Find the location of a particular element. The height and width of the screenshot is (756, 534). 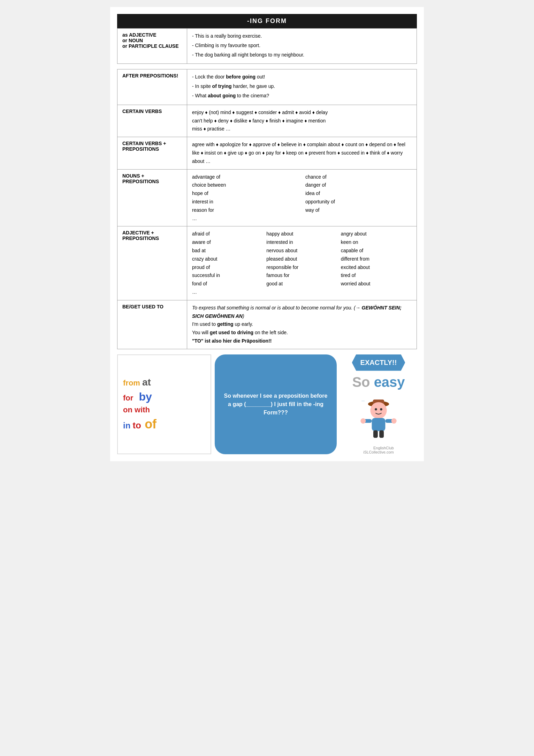

prep-from: from is located at coordinates (132, 383).